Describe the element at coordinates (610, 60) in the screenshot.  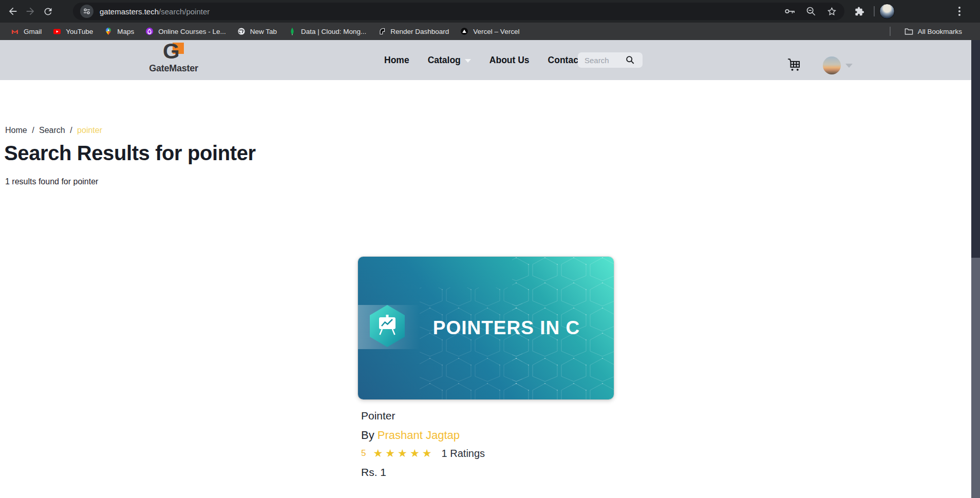
I see `site-search-box` at that location.